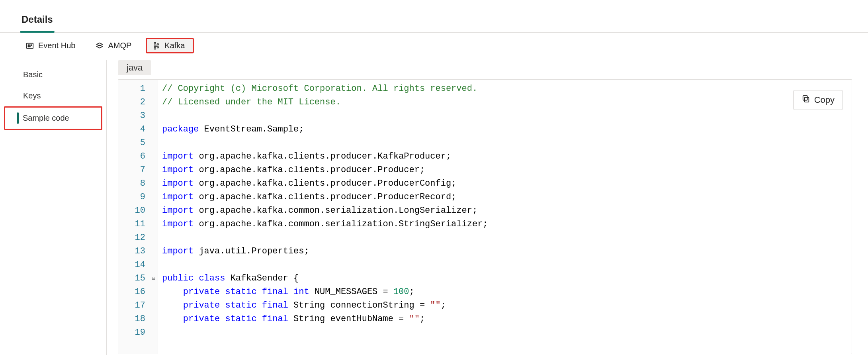 The image size is (868, 355). I want to click on code-line: // Licensed under the MIT License., so click(507, 102).